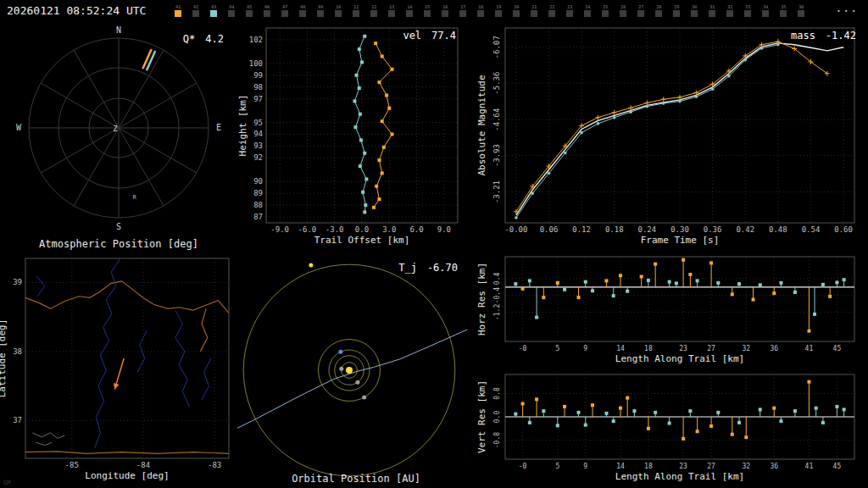  Describe the element at coordinates (428, 268) in the screenshot. I see `panel-title-tj: T_j-6.70` at that location.